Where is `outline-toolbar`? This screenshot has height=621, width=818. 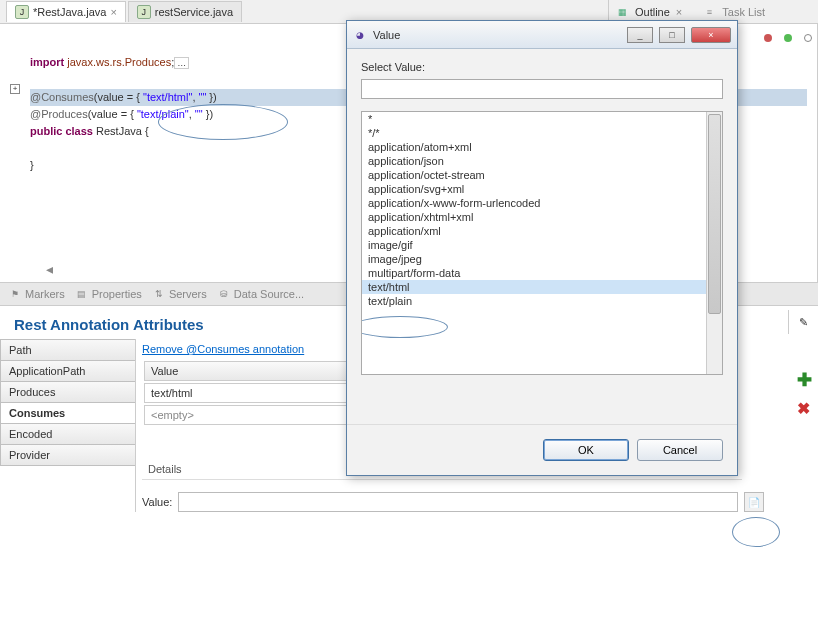 outline-toolbar is located at coordinates (788, 38).